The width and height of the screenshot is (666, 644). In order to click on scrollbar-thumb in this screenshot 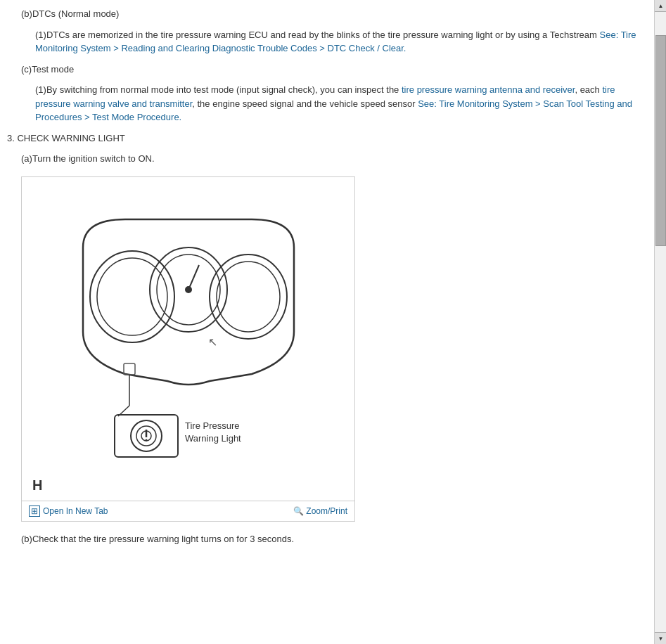, I will do `click(661, 141)`.